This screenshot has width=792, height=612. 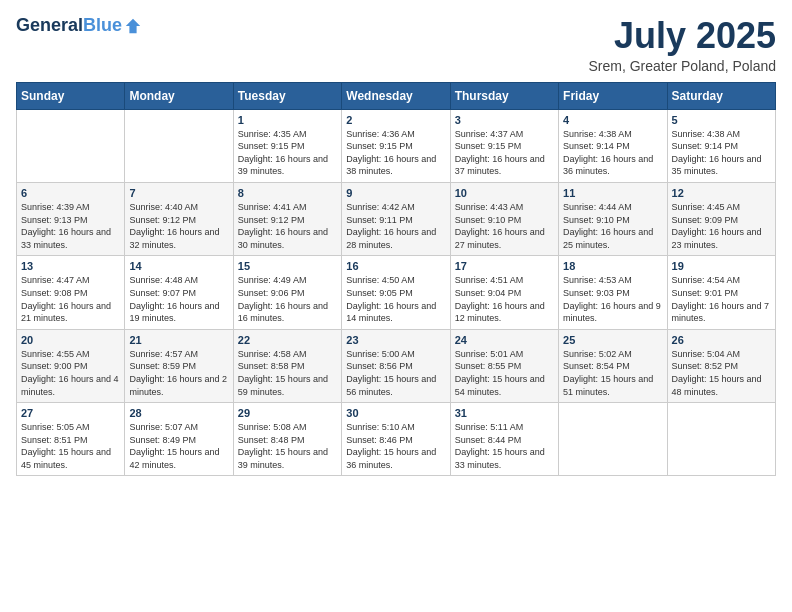 I want to click on day-number: 3, so click(x=504, y=120).